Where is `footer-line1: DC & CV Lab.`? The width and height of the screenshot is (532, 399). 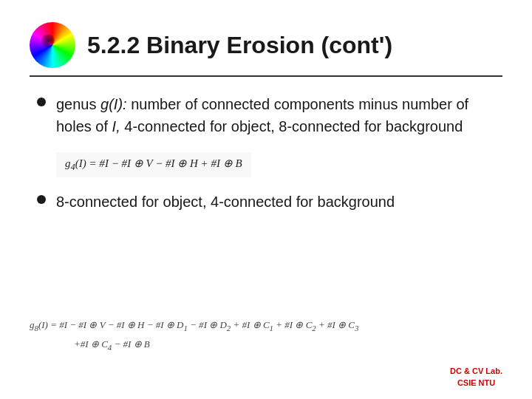
footer-line1: DC & CV Lab. is located at coordinates (476, 371).